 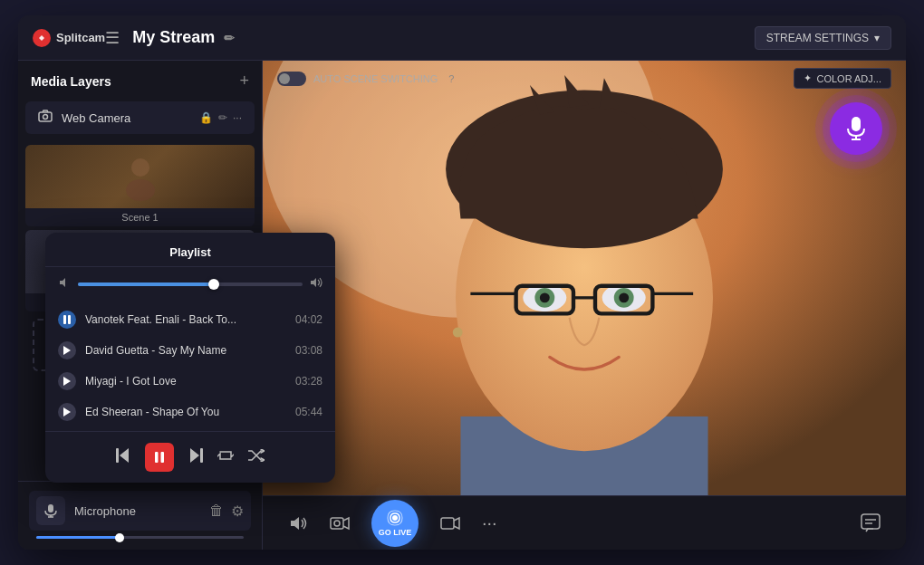 I want to click on chat-button, so click(x=871, y=523).